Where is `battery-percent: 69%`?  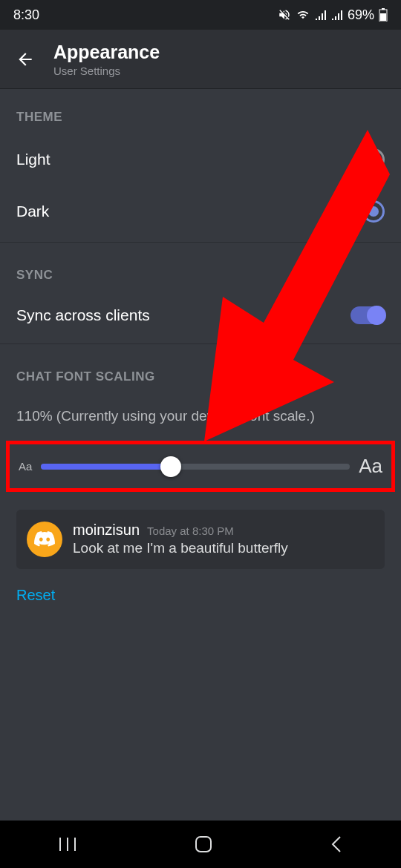
battery-percent: 69% is located at coordinates (361, 15).